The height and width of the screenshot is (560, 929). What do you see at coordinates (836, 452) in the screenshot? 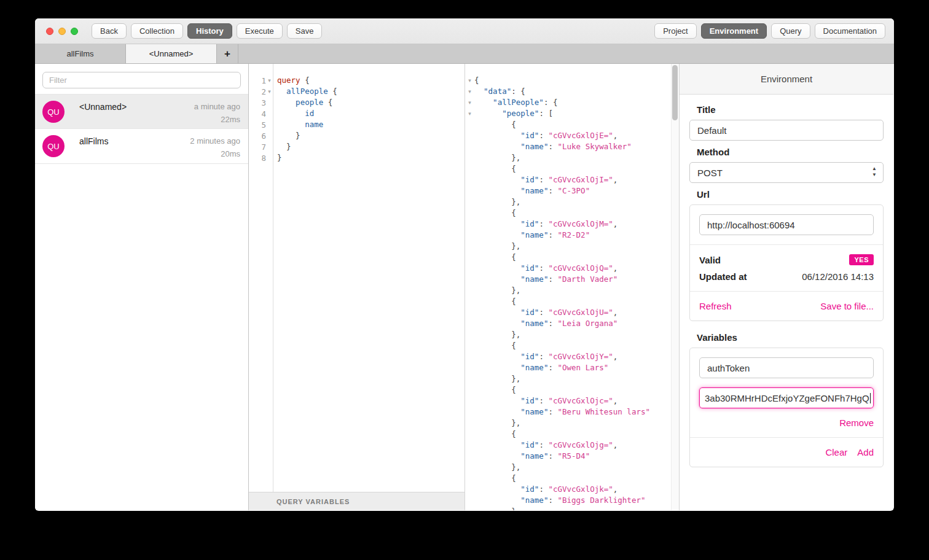
I see `clear-variables-link: Clear` at bounding box center [836, 452].